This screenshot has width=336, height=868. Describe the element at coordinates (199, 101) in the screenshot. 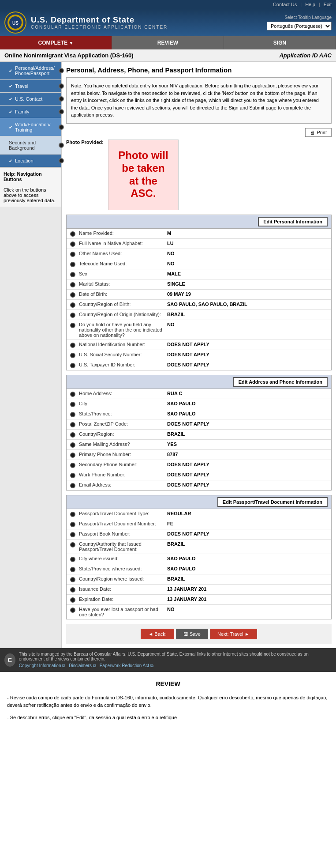

I see `info-notice: Note: You have completed data entry for …` at that location.